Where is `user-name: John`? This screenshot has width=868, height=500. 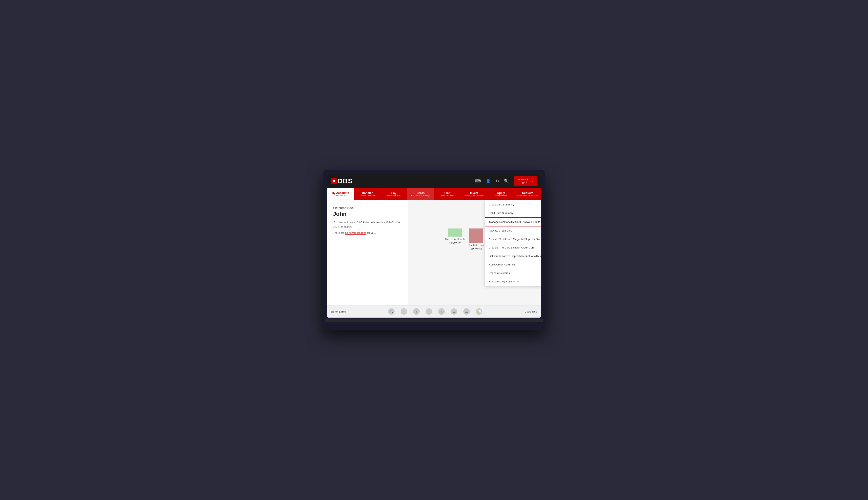
user-name: John is located at coordinates (367, 214).